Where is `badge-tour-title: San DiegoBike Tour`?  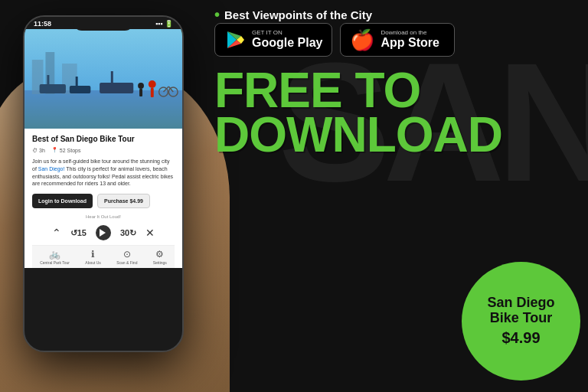
badge-tour-title: San DiegoBike Tour is located at coordinates (521, 311).